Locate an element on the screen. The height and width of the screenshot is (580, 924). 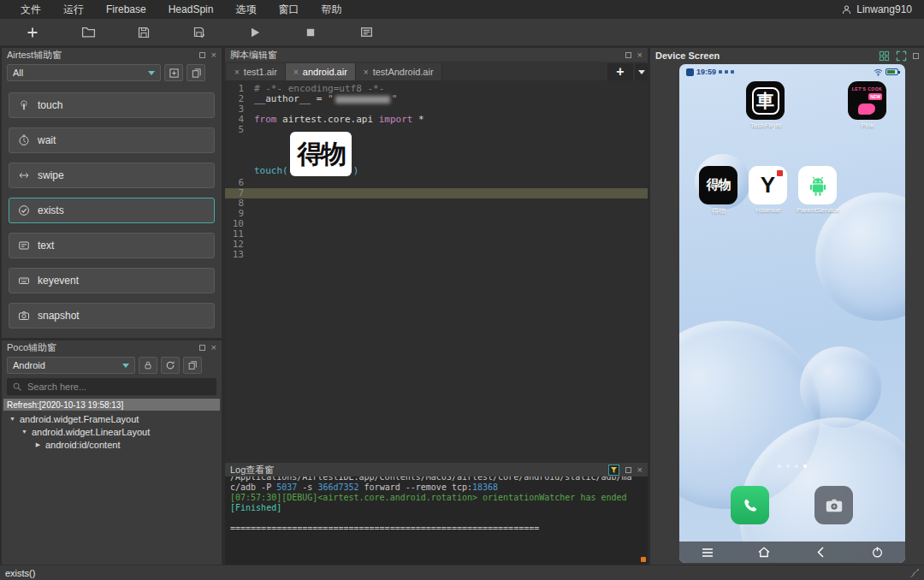
log-filter-button is located at coordinates (614, 471).